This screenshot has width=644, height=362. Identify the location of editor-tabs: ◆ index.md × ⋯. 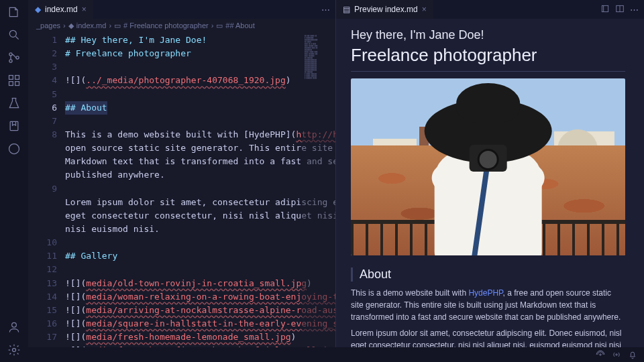
(182, 9).